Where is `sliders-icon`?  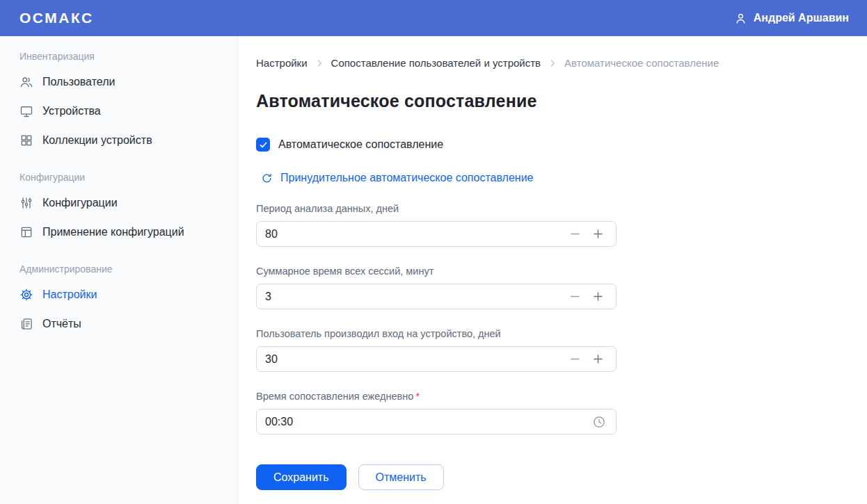 sliders-icon is located at coordinates (26, 203).